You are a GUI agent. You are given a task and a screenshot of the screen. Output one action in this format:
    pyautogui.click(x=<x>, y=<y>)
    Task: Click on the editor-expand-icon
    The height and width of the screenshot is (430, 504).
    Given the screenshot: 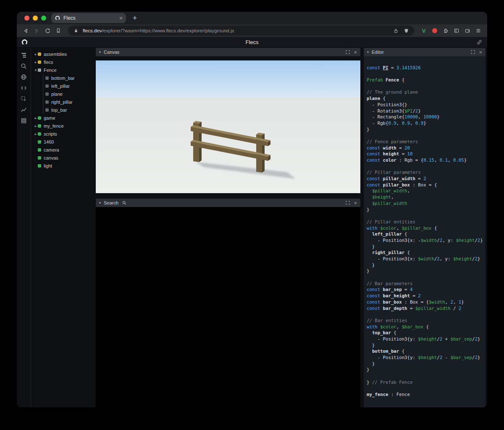 What is the action you would take?
    pyautogui.click(x=473, y=52)
    